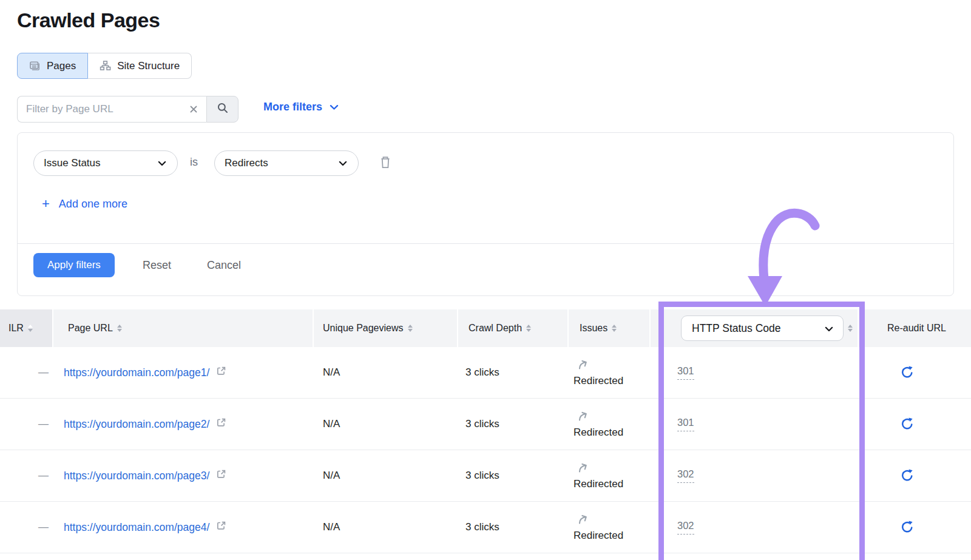 The width and height of the screenshot is (971, 560). I want to click on view-toggle: Pages Site Structure, so click(104, 66).